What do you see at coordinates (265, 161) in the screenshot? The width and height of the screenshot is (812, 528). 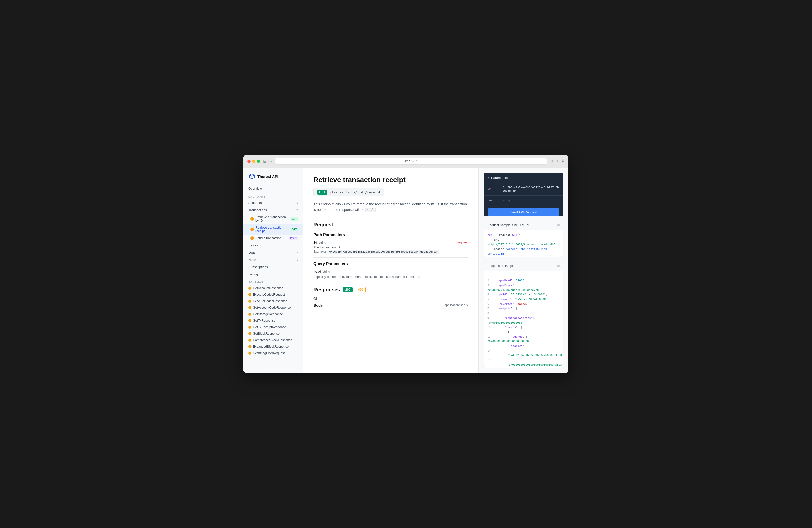 I see `sidebar-toggle-icon: ⊞` at bounding box center [265, 161].